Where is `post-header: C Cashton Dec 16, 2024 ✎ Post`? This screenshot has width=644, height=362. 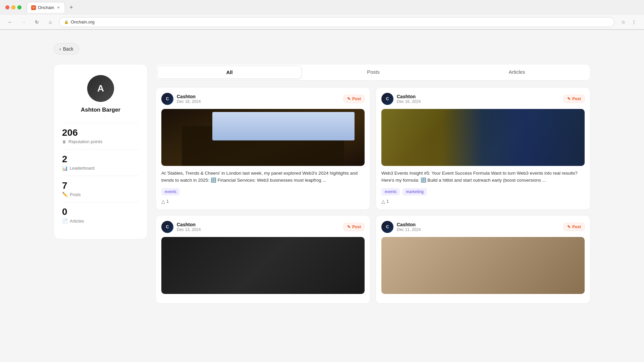 post-header: C Cashton Dec 16, 2024 ✎ Post is located at coordinates (483, 99).